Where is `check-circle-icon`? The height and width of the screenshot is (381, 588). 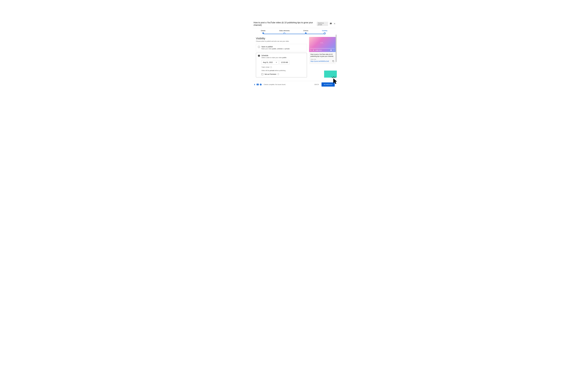
check-circle-icon is located at coordinates (261, 85).